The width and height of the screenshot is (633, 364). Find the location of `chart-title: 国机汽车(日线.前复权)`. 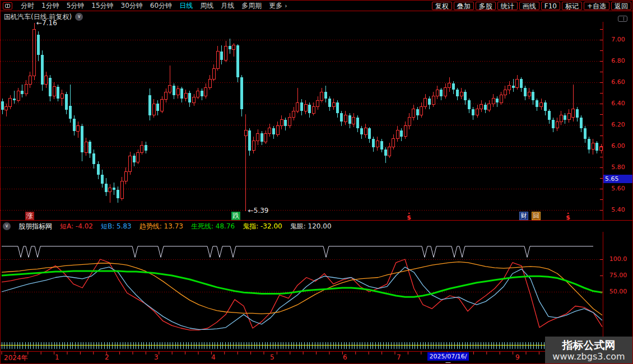

chart-title: 国机汽车(日线.前复权) is located at coordinates (38, 17).